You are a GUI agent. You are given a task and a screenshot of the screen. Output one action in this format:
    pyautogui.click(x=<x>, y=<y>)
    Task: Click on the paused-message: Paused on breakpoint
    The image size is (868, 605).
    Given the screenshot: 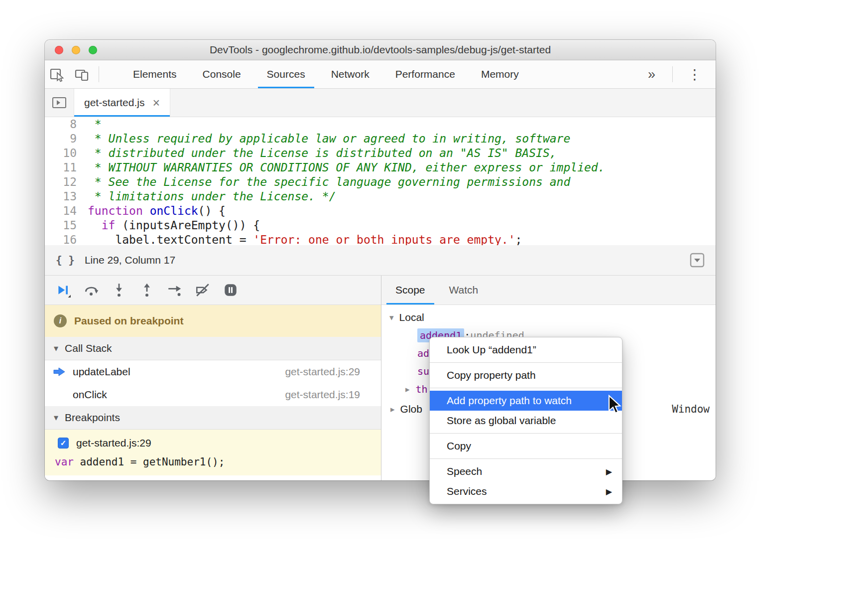 What is the action you would take?
    pyautogui.click(x=128, y=321)
    